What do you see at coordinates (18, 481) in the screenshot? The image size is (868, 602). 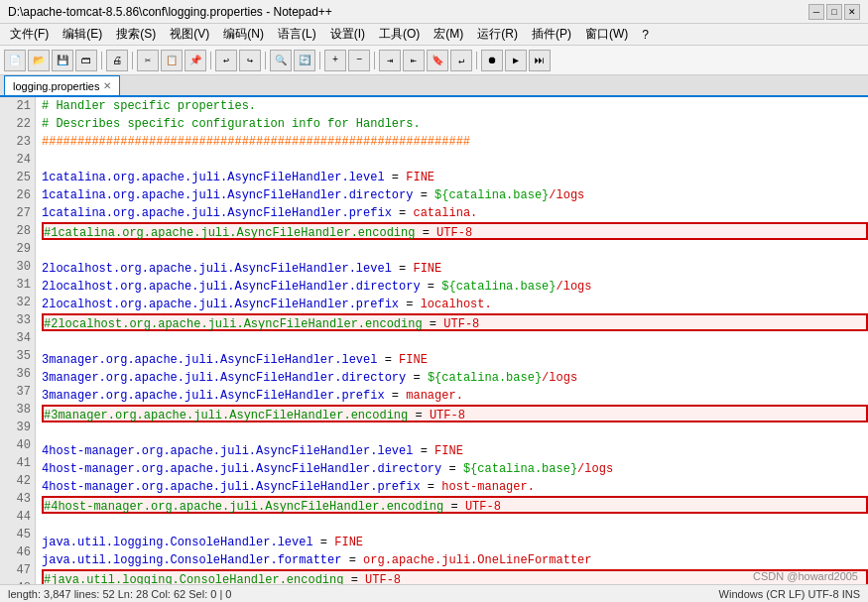 I see `line-number: 42` at bounding box center [18, 481].